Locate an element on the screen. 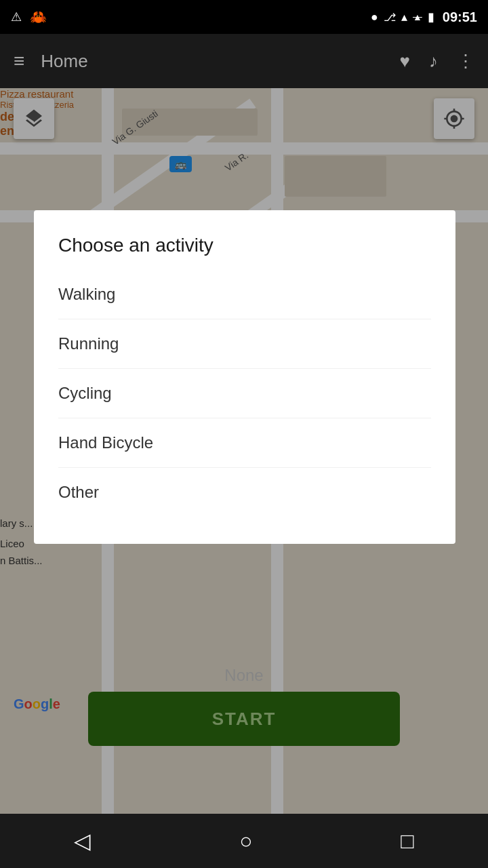  signal-icon: ▲ is located at coordinates (418, 17).